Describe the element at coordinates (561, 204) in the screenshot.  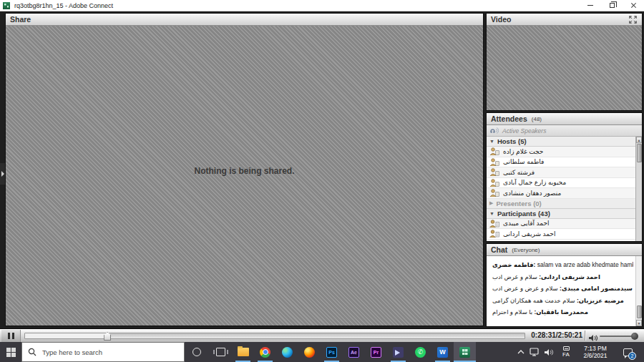
I see `presenters-group-header: ▶ Presenters (0)` at that location.